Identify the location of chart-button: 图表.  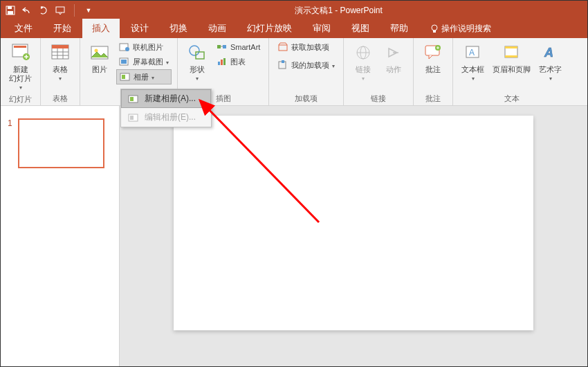
(238, 62).